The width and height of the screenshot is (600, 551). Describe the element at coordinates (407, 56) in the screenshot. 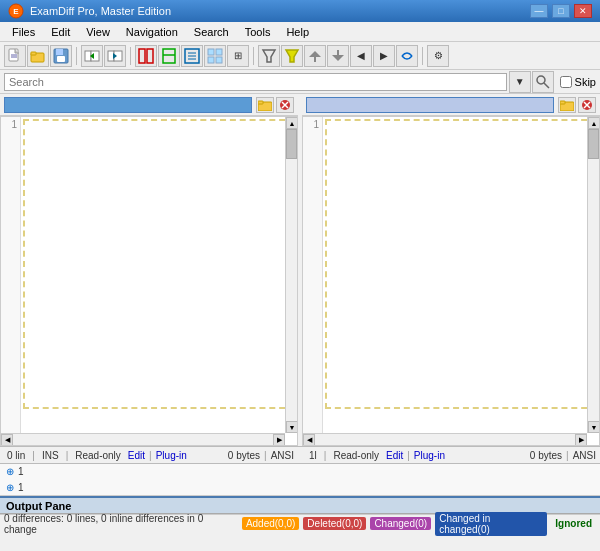

I see `sync-button` at that location.